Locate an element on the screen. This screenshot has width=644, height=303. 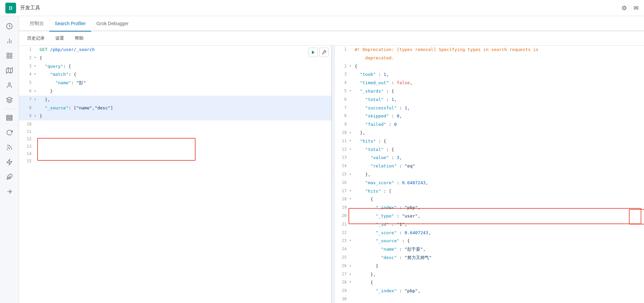
top-header: D 开发工具 ⚙ ✉ is located at coordinates (322, 8).